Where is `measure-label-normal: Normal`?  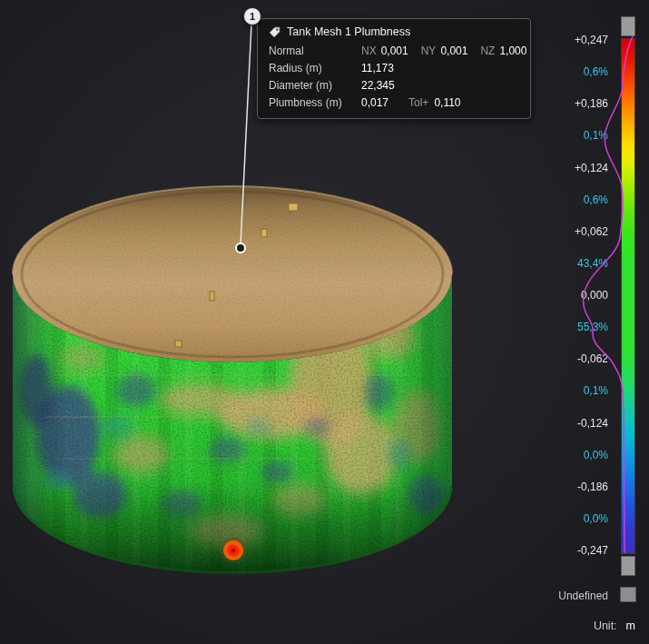
measure-label-normal: Normal is located at coordinates (315, 51).